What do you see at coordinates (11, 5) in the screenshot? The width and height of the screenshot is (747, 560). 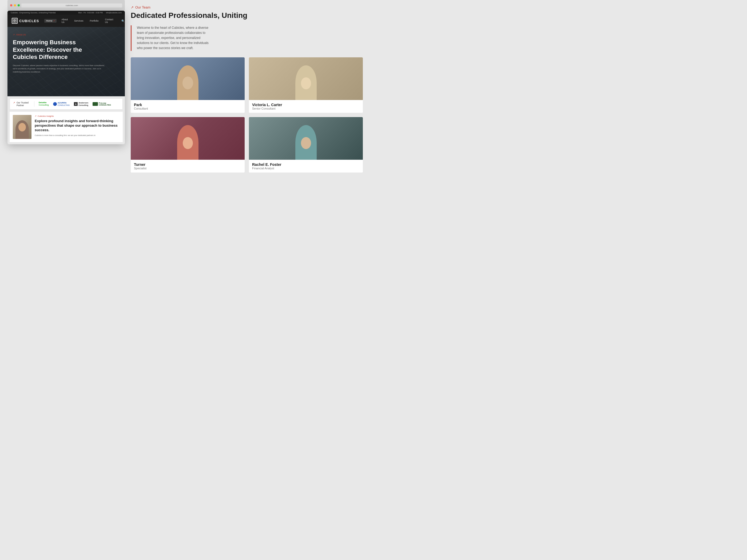 I see `window-close-dot` at bounding box center [11, 5].